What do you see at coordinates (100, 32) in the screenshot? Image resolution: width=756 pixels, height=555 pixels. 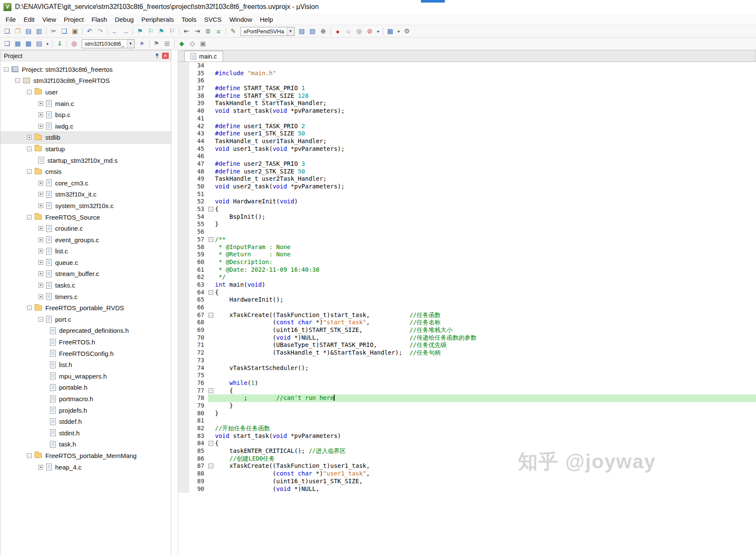 I see `redo-icon: ↷` at bounding box center [100, 32].